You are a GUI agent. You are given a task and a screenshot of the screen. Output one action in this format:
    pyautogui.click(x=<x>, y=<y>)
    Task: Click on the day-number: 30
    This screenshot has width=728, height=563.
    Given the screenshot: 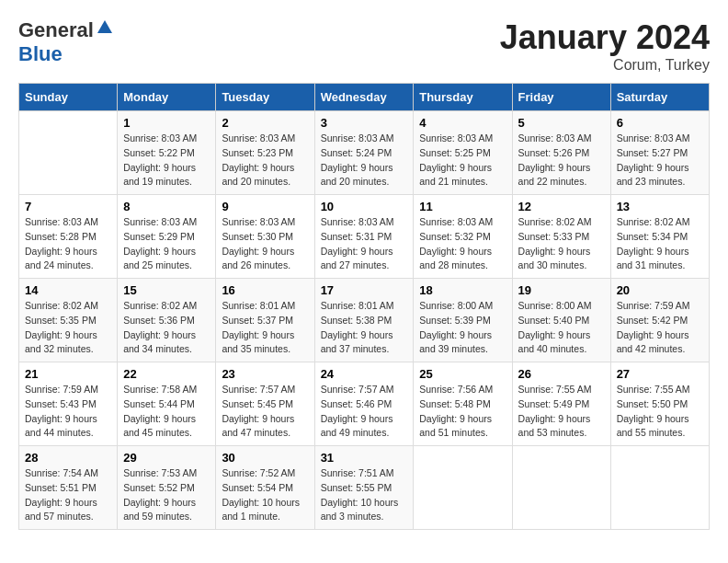 What is the action you would take?
    pyautogui.click(x=265, y=458)
    